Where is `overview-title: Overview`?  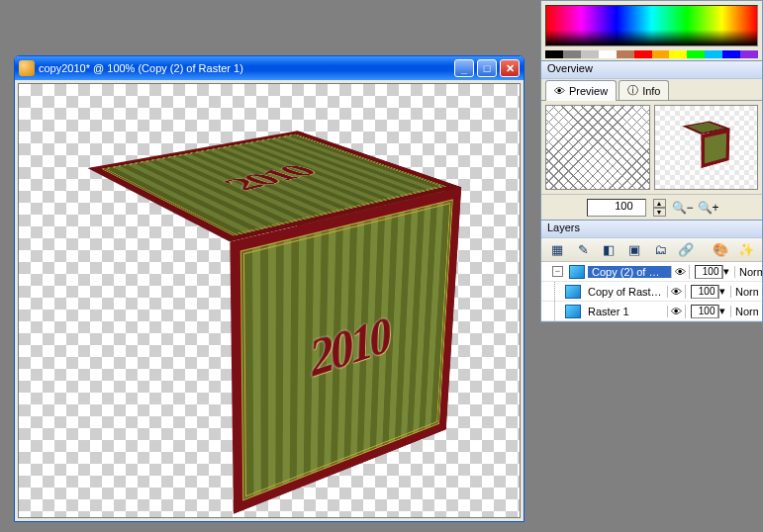
overview-title: Overview is located at coordinates (651, 70).